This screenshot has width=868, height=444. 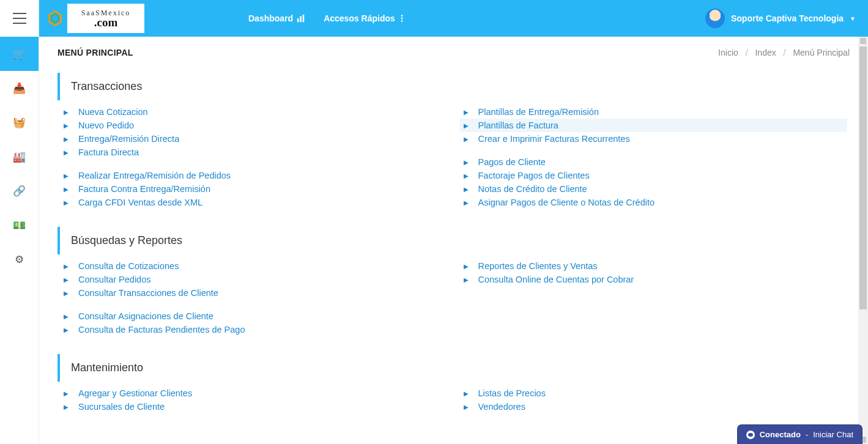 What do you see at coordinates (512, 393) in the screenshot?
I see `menu-link-label: Listas de Precios` at bounding box center [512, 393].